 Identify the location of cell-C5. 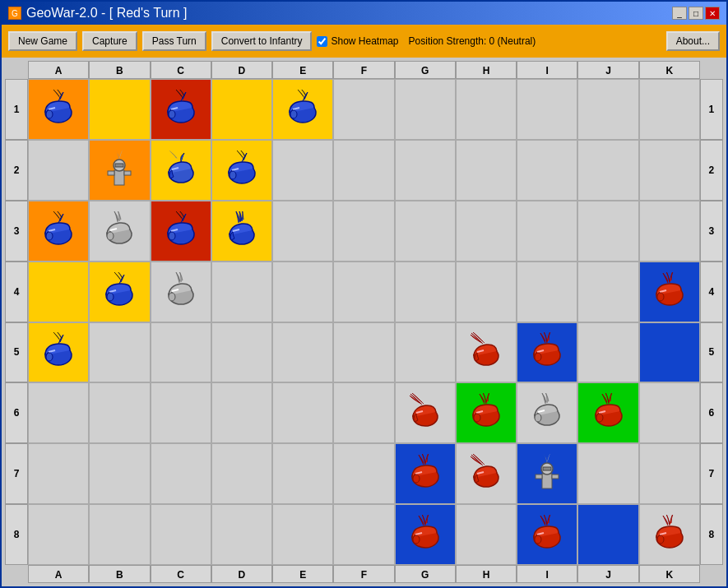
(181, 353).